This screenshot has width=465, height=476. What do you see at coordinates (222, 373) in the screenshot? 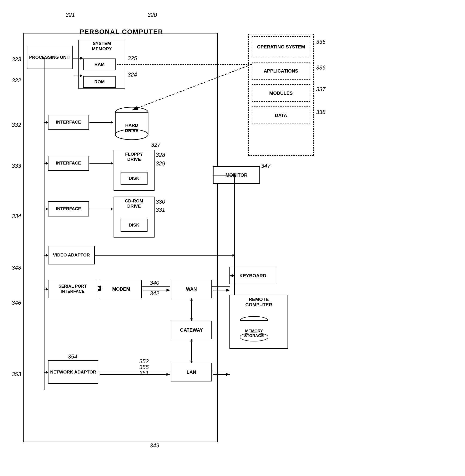
I see `arrows-lan-remote` at bounding box center [222, 373].